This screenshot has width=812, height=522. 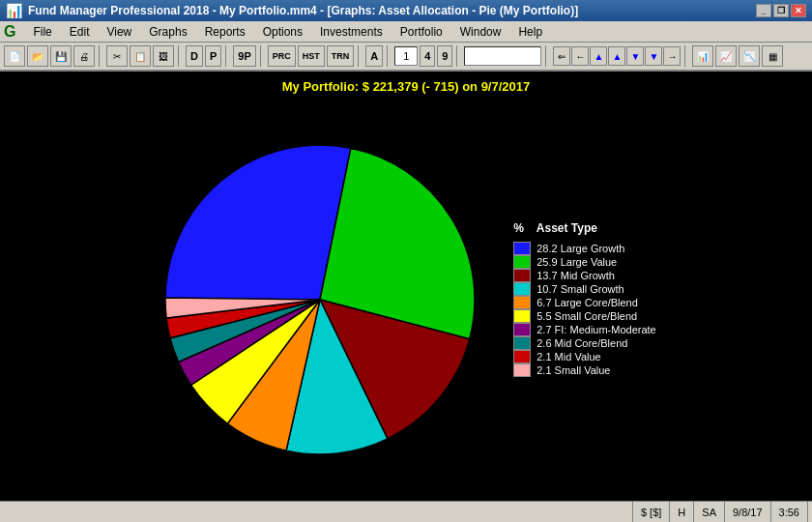 What do you see at coordinates (61, 56) in the screenshot?
I see `toolbar-save: 💾` at bounding box center [61, 56].